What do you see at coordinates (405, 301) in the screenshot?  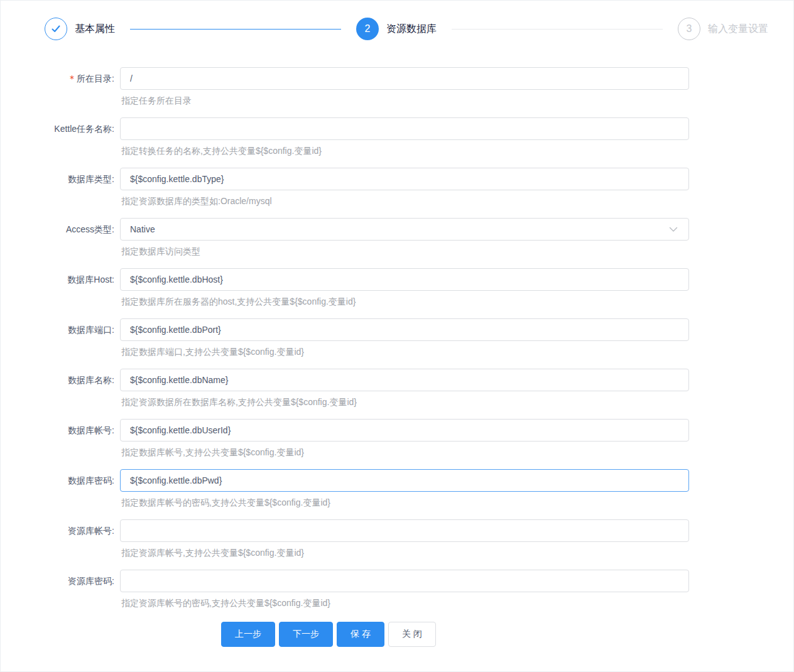 I see `field-hint-db-host: 指定数据库所在服务器的host,支持公共变量${$config.变量id}` at bounding box center [405, 301].